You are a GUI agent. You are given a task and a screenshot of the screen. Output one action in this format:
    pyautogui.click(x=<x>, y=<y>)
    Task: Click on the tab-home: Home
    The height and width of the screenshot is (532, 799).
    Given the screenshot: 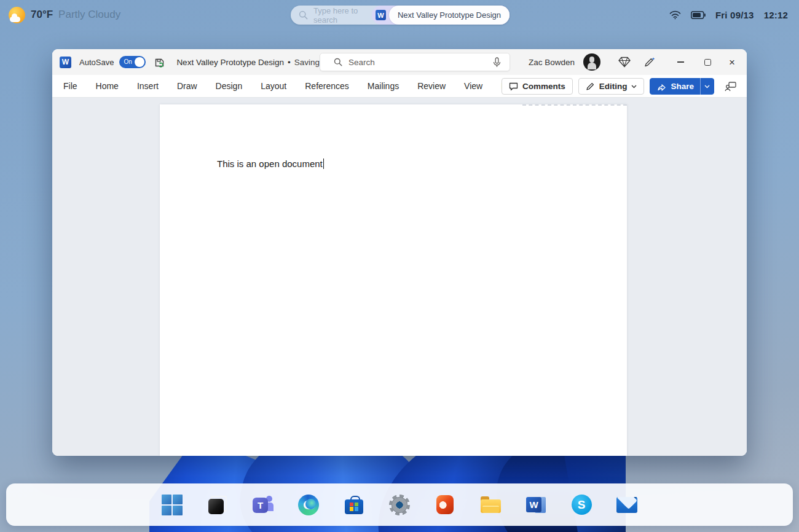 What is the action you would take?
    pyautogui.click(x=107, y=86)
    